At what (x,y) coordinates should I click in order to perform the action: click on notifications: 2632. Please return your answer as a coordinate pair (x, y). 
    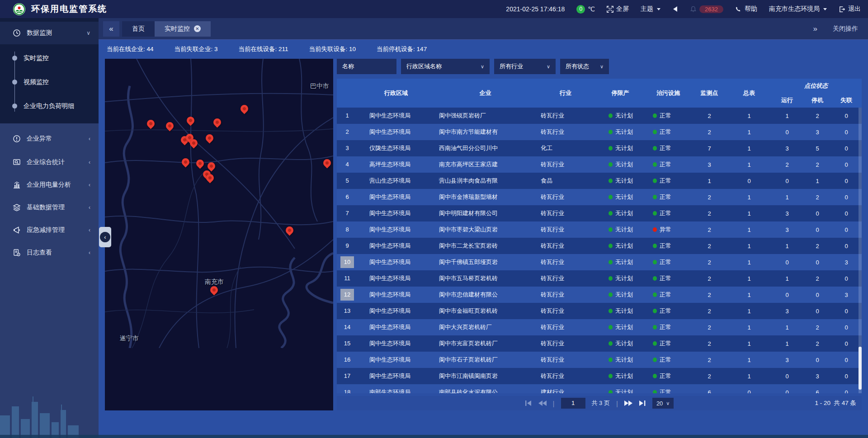
    Looking at the image, I should click on (707, 9).